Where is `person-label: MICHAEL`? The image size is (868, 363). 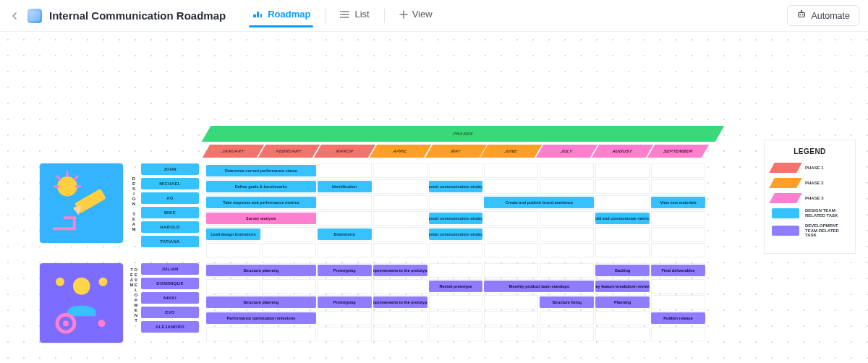 person-label: MICHAEL is located at coordinates (170, 184).